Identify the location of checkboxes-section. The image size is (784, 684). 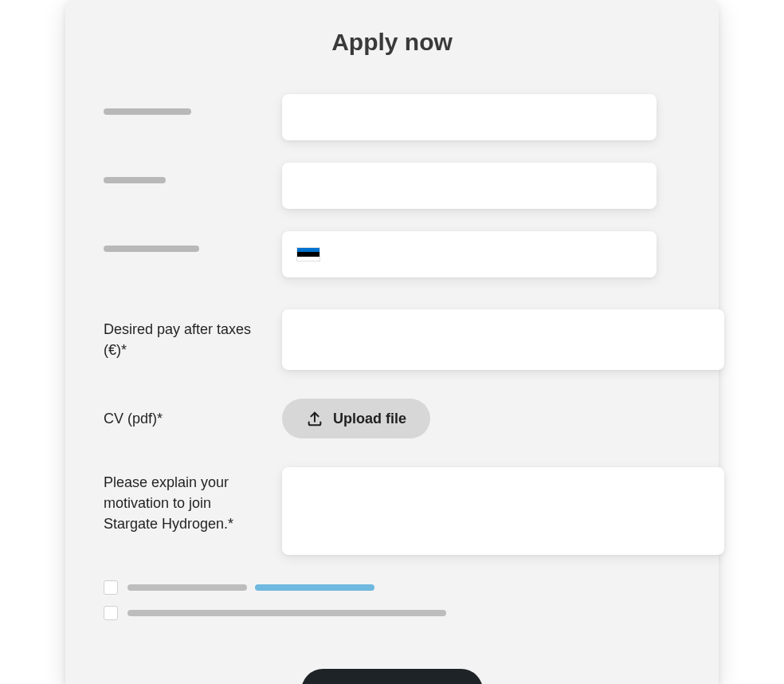
(392, 600).